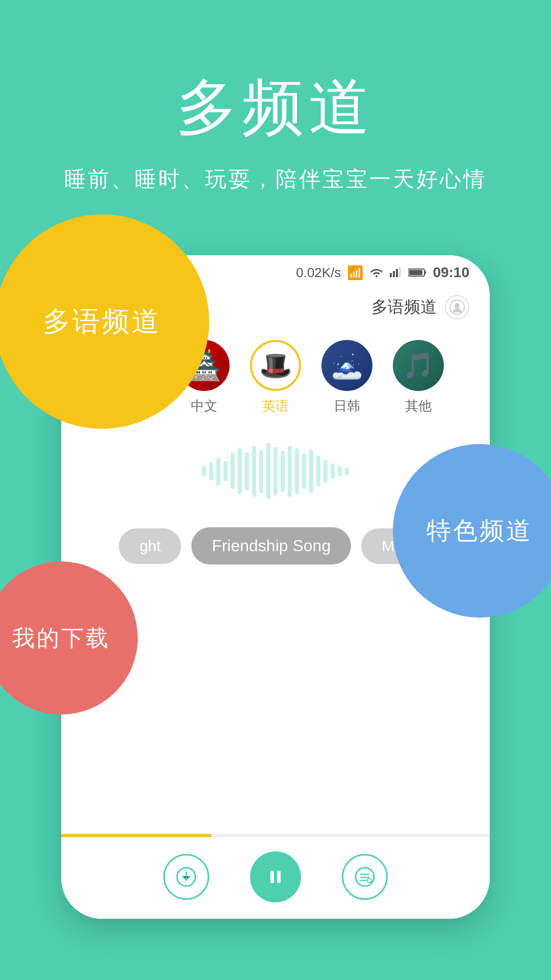 This screenshot has width=551, height=980. Describe the element at coordinates (451, 273) in the screenshot. I see `time-display: 09:10` at that location.